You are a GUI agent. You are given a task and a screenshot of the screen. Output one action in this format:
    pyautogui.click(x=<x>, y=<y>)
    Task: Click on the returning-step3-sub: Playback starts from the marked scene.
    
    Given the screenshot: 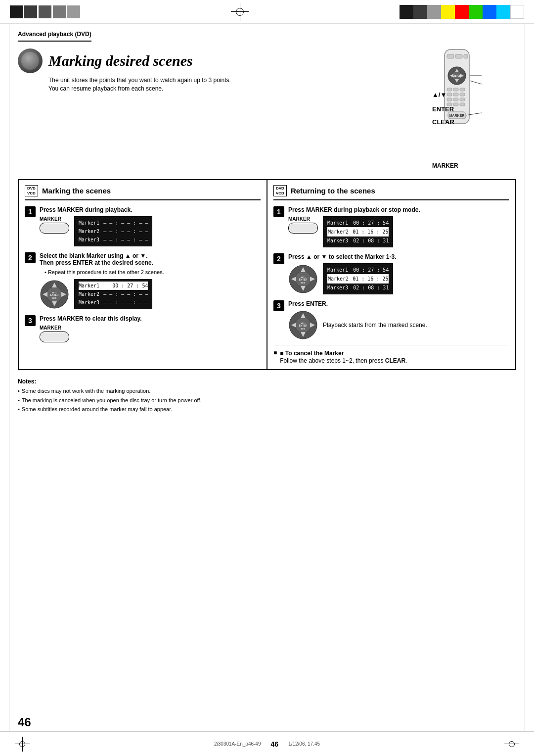 What is the action you would take?
    pyautogui.click(x=375, y=326)
    